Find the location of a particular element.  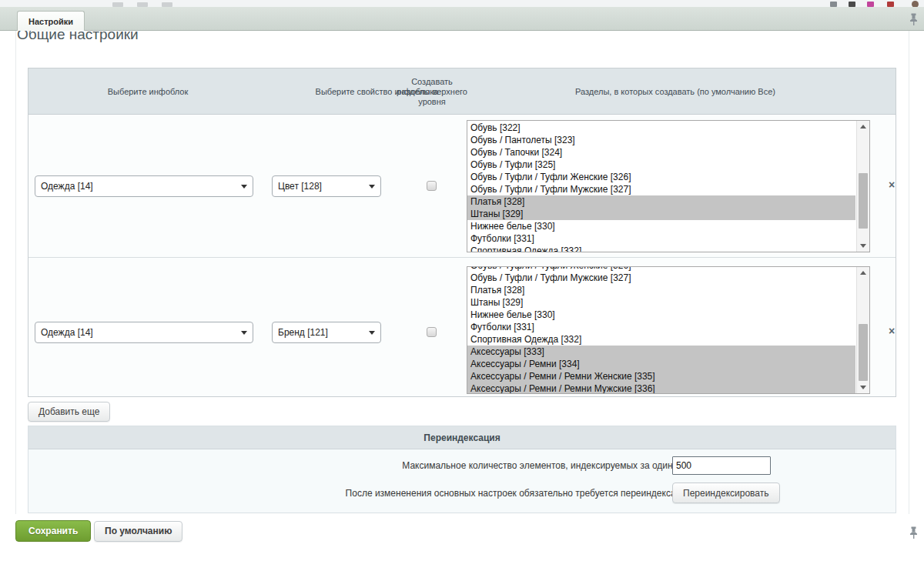

sections-multiselect: Обувь [322]Обувь / Пантолеты [323]Обувь … is located at coordinates (668, 186).